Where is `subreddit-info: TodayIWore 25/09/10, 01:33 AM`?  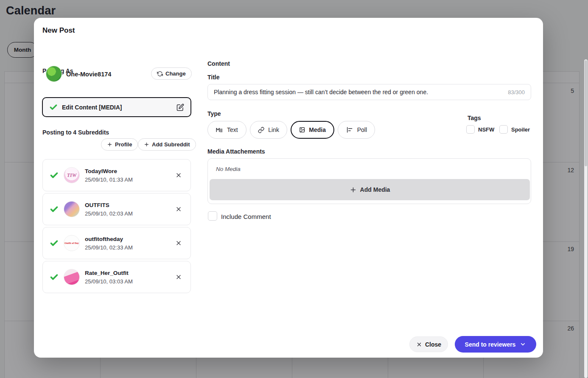 subreddit-info: TodayIWore 25/09/10, 01:33 AM is located at coordinates (109, 176).